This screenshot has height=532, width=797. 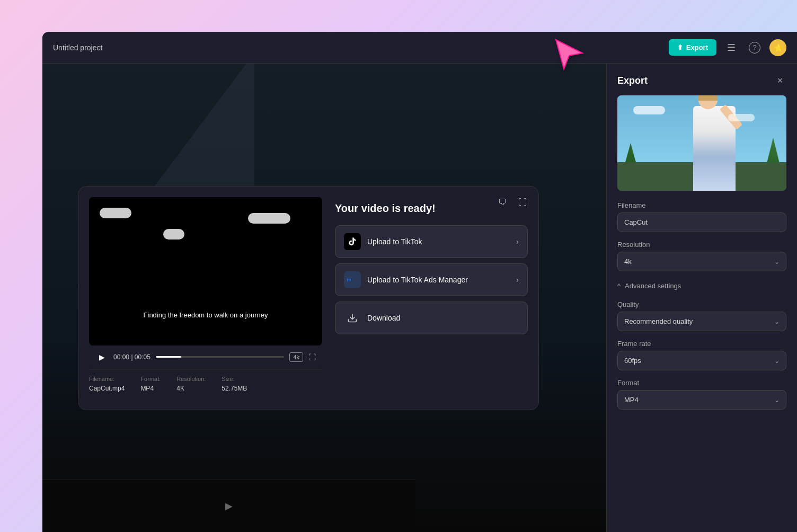 I want to click on upload-tiktok-ads-chevron: ›, so click(x=517, y=280).